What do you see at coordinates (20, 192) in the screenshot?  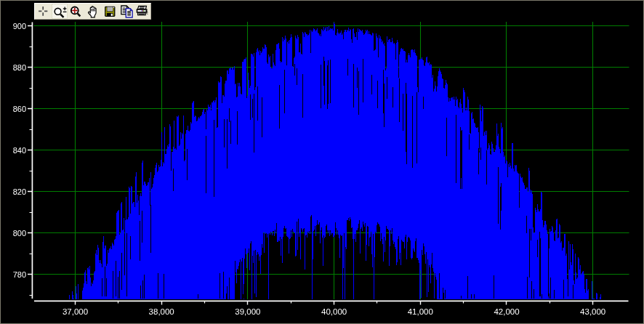 I see `svg-text: 820` at bounding box center [20, 192].